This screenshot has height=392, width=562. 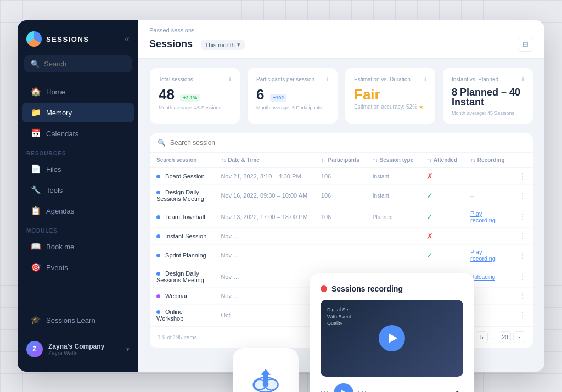 I want to click on session-type-cell, so click(x=393, y=256).